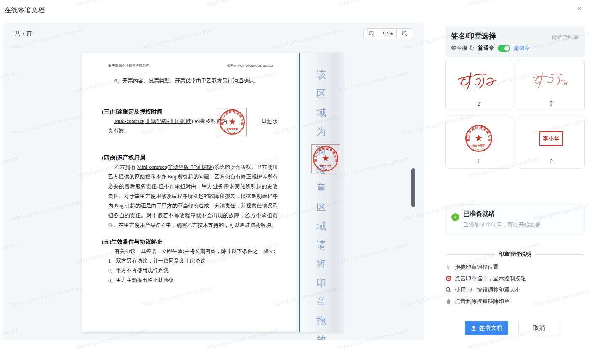 This screenshot has height=364, width=589. What do you see at coordinates (190, 261) in the screenshot?
I see `document-list-item: 1、双方另有协议，并一致同意废止此协议` at bounding box center [190, 261].